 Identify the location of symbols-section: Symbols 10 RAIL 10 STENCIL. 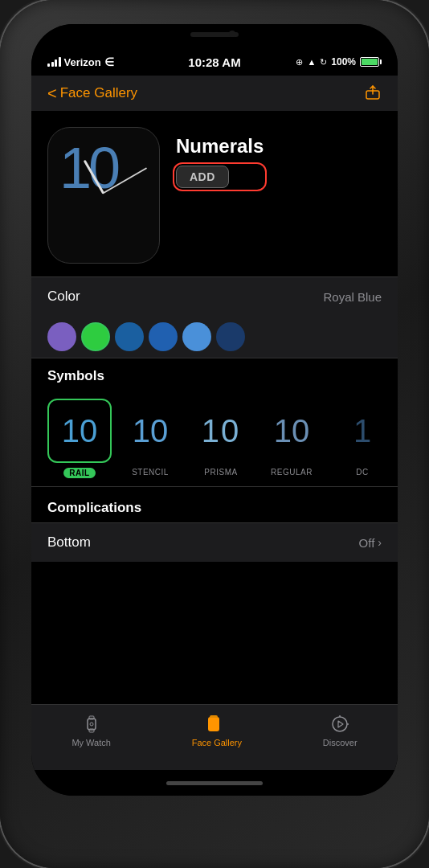
(214, 423).